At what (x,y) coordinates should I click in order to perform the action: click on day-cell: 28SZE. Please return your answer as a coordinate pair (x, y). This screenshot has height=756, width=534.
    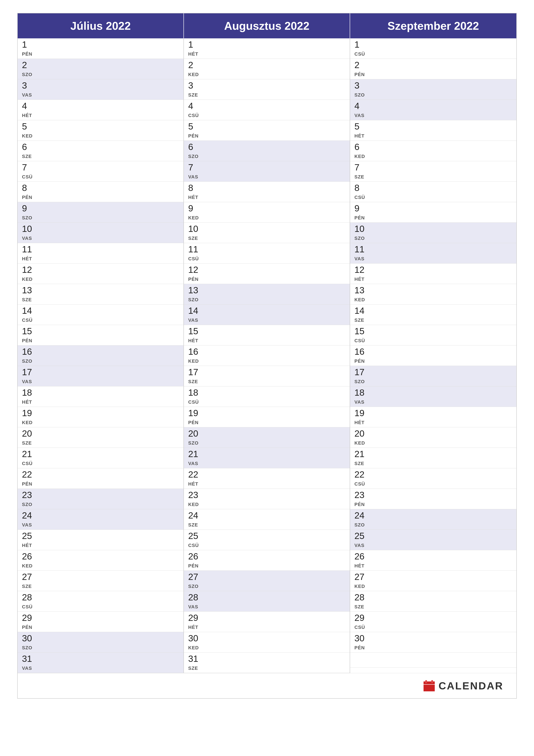
    Looking at the image, I should click on (433, 601).